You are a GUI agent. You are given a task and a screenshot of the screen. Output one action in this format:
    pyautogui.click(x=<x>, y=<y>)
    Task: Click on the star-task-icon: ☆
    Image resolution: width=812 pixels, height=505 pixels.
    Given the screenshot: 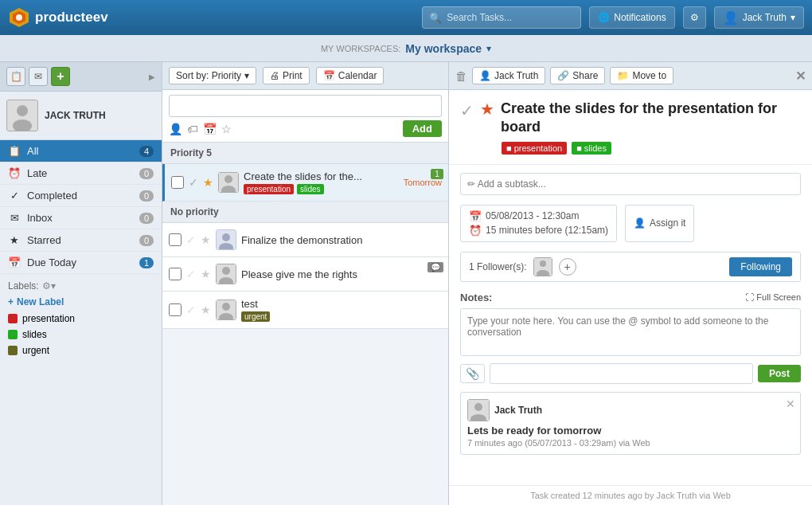 What is the action you would take?
    pyautogui.click(x=226, y=129)
    